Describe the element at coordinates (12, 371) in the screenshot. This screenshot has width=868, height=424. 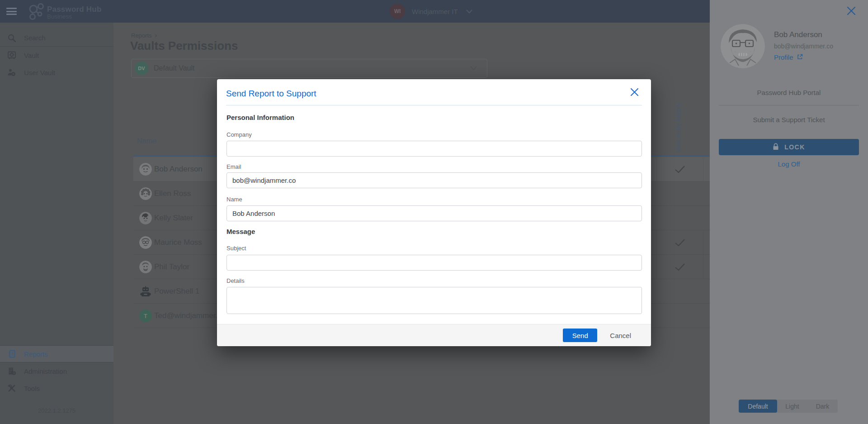
I see `administration-icon` at that location.